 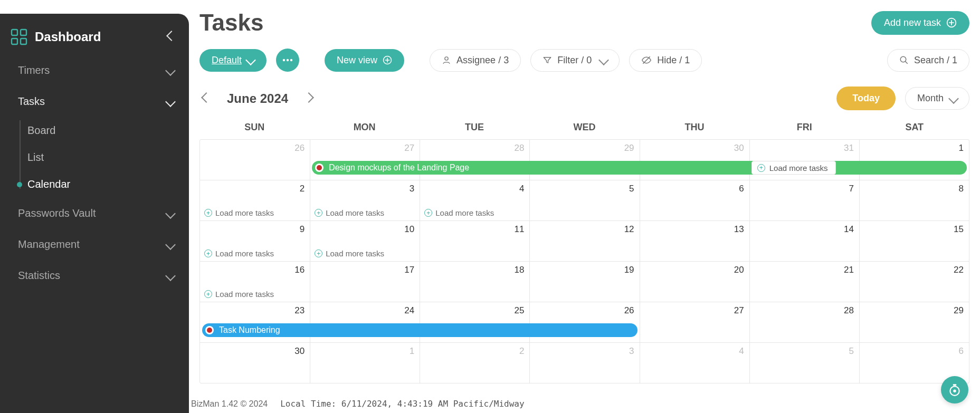 I want to click on plus-circle-icon, so click(x=387, y=60).